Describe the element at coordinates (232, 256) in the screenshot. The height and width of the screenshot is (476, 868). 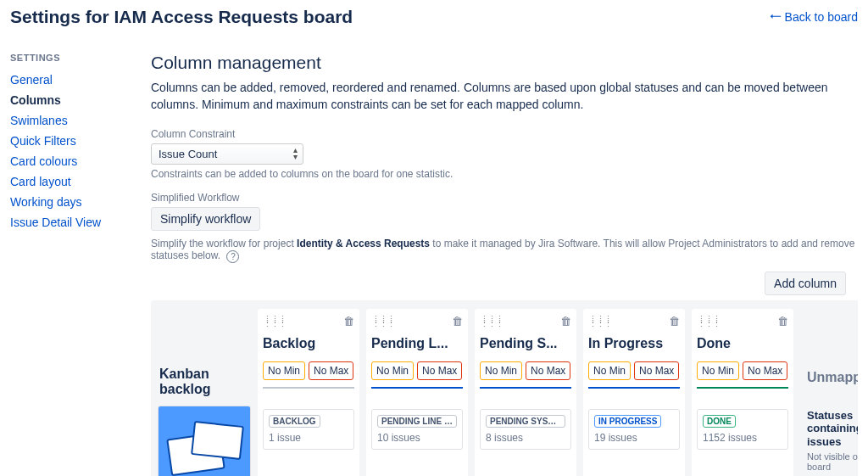
I see `help-icon: ?` at that location.